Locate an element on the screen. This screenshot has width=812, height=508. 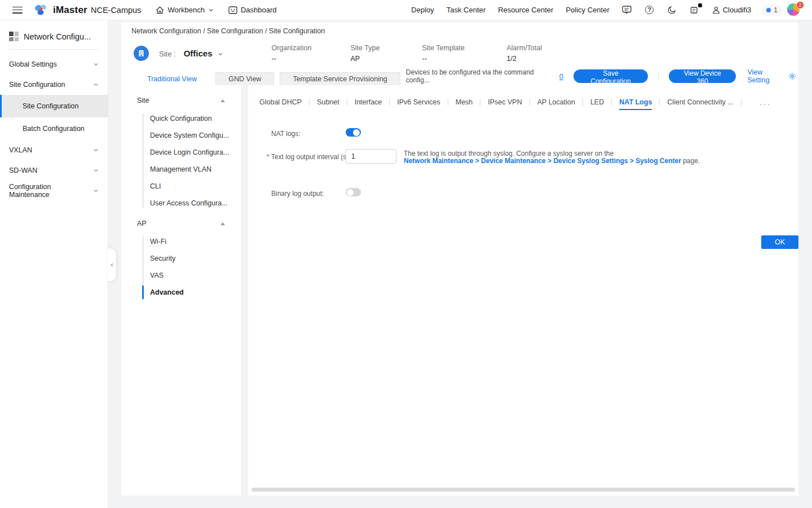
dashboard-label: Dashboard is located at coordinates (259, 10).